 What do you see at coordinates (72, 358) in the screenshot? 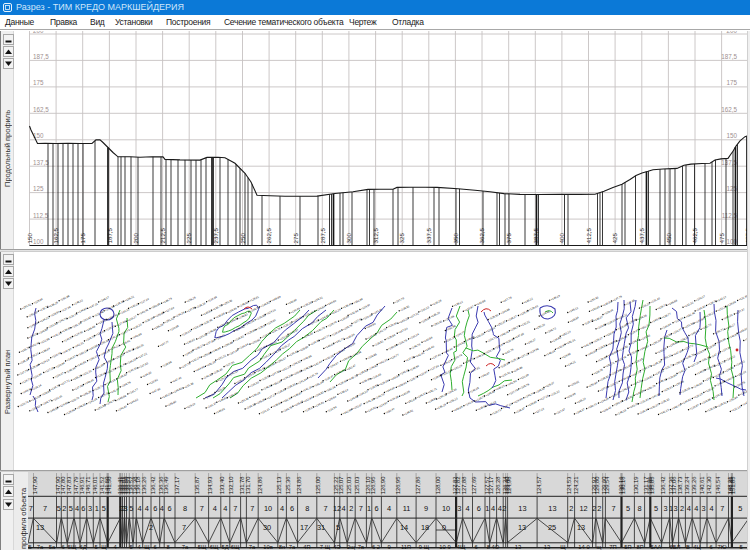
I see `svg-text: +140,37` at bounding box center [72, 358].